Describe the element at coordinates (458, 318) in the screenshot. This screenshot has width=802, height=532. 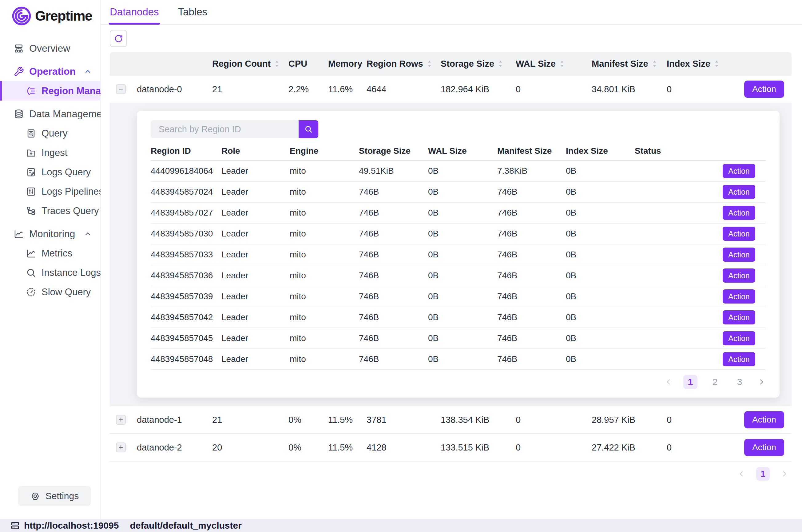
I see `region-row-4483945857042: 4483945857042Leadermito746B0B746B0BActio…` at that location.